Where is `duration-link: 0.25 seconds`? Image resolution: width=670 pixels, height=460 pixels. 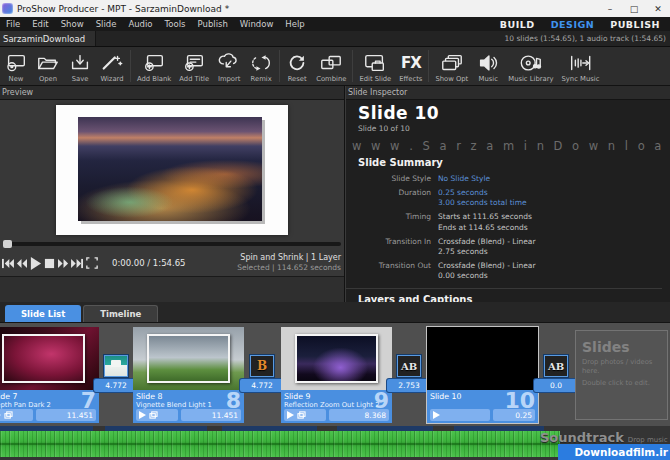
duration-link: 0.25 seconds is located at coordinates (482, 193).